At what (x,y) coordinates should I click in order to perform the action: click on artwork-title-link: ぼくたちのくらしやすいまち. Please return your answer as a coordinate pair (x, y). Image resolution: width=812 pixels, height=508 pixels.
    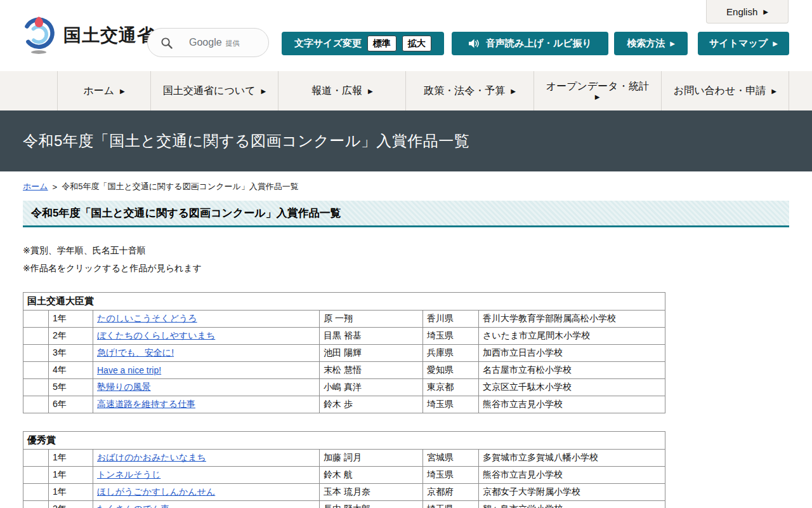
    Looking at the image, I should click on (156, 335).